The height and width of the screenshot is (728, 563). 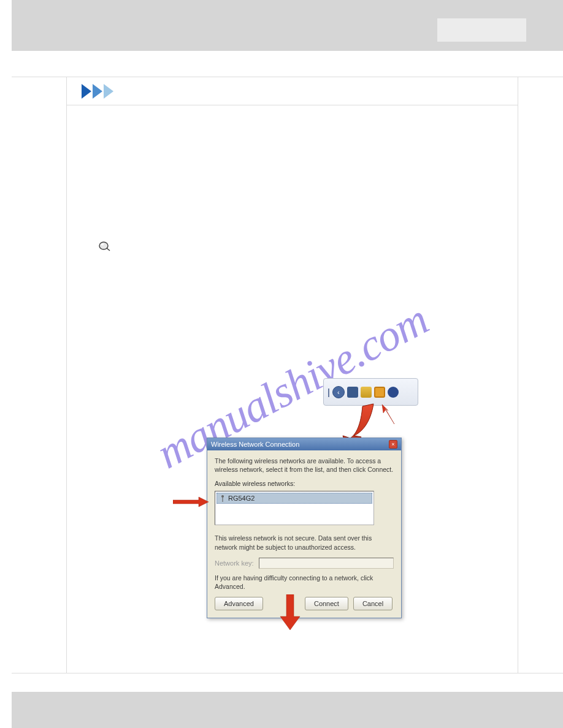 I want to click on left-column, so click(x=39, y=375).